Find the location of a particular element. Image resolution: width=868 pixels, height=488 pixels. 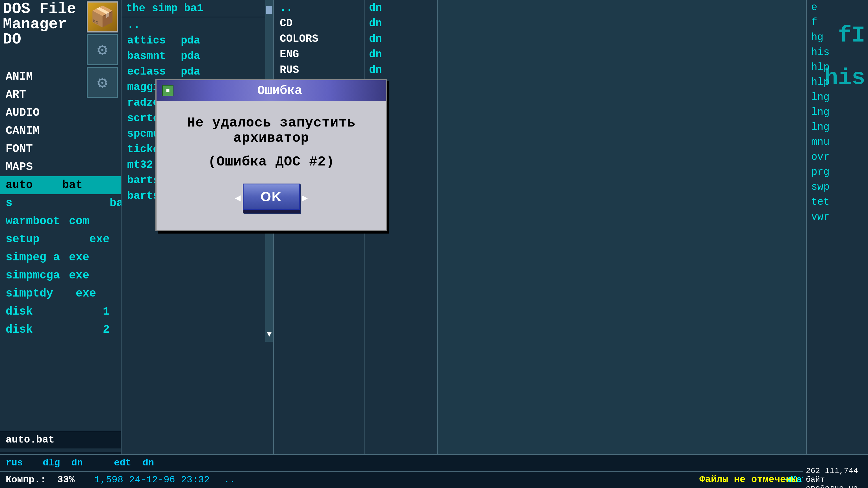

right-panel-2: dn dn dn dn dn is located at coordinates (401, 244).